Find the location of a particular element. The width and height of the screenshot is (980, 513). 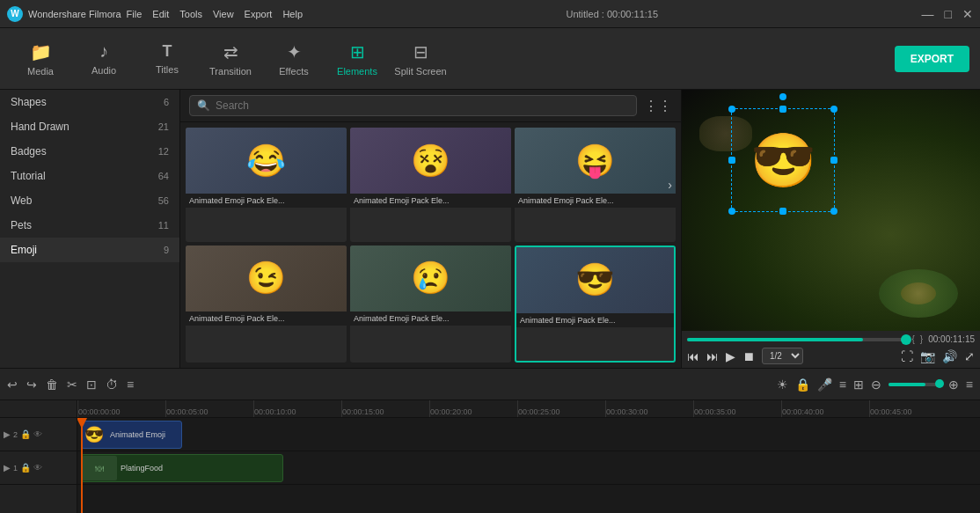

menu-export: Export is located at coordinates (259, 14).